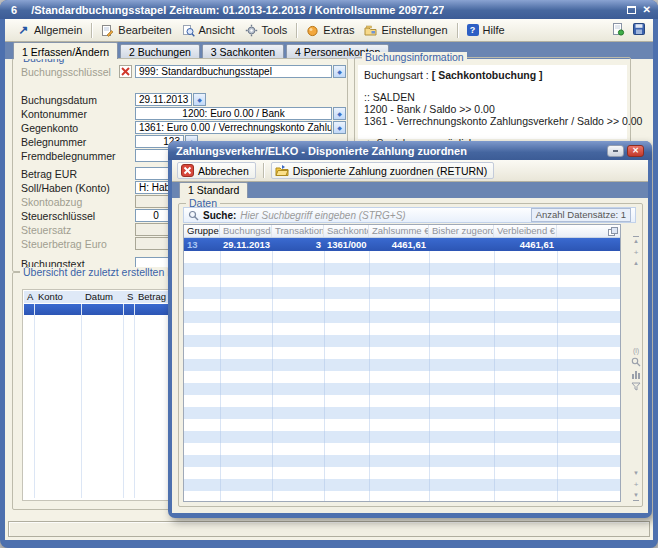 This screenshot has width=658, height=548. What do you see at coordinates (382, 170) in the screenshot?
I see `assign-button: Disponierte Zahlung zuordnen (RETURN)` at bounding box center [382, 170].